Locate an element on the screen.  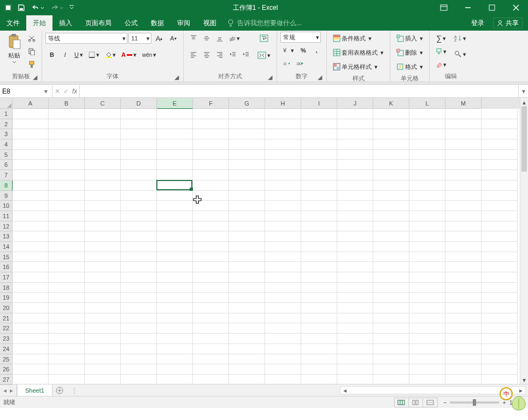
undo-icon is located at coordinates (37, 8).